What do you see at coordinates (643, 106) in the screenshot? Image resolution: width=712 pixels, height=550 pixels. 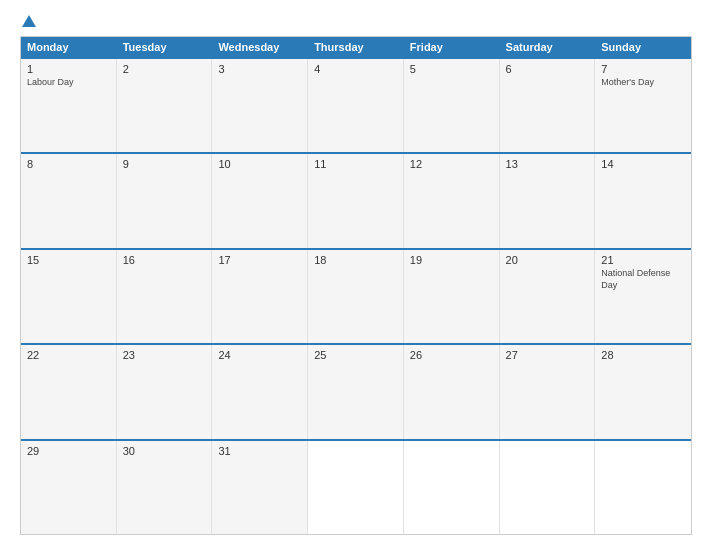 I see `day-cell: 7Mother's Day` at bounding box center [643, 106].